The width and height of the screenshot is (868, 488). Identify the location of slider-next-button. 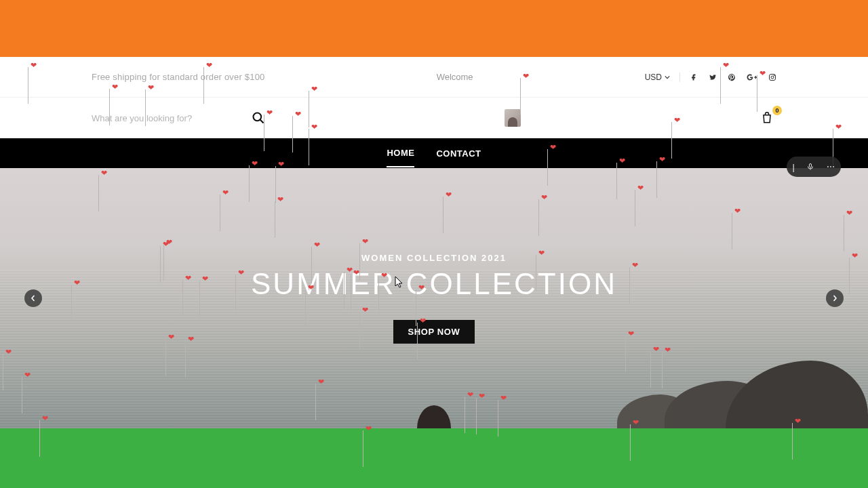
(835, 298).